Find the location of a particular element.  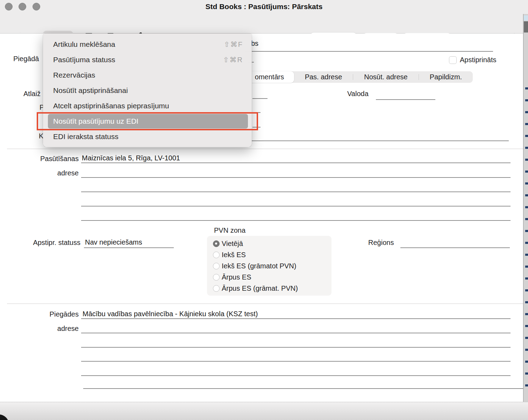

window-title: Std Books : Pasūtījums: Pārskats is located at coordinates (264, 7).